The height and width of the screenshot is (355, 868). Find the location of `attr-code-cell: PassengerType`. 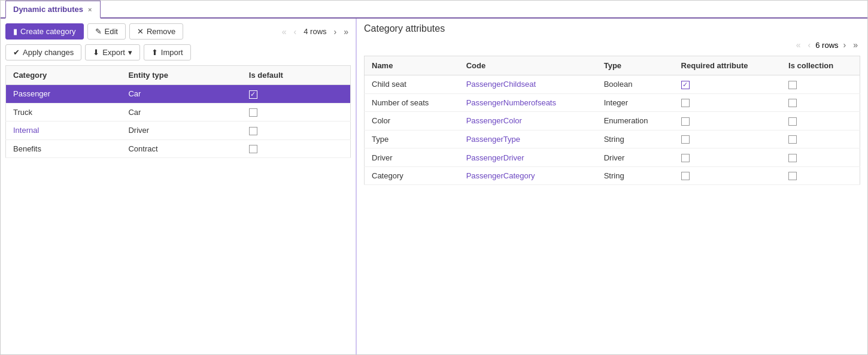

attr-code-cell: PassengerType is located at coordinates (528, 139).